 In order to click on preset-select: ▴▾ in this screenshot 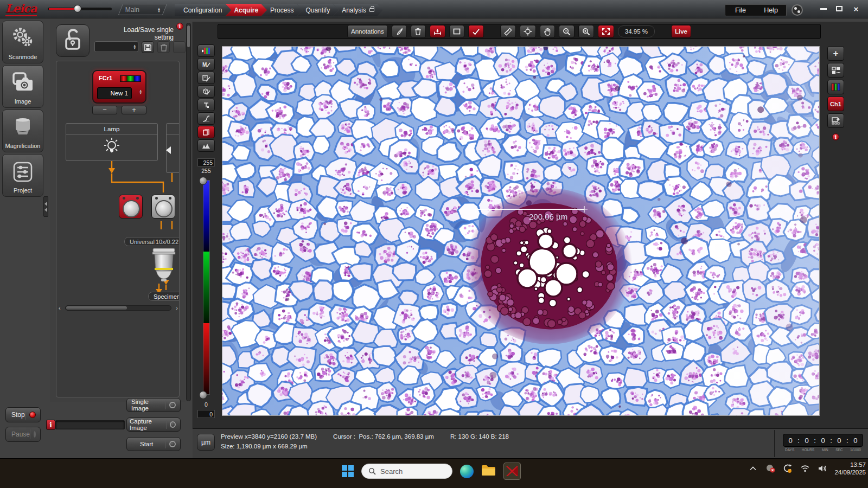, I will do `click(116, 47)`.